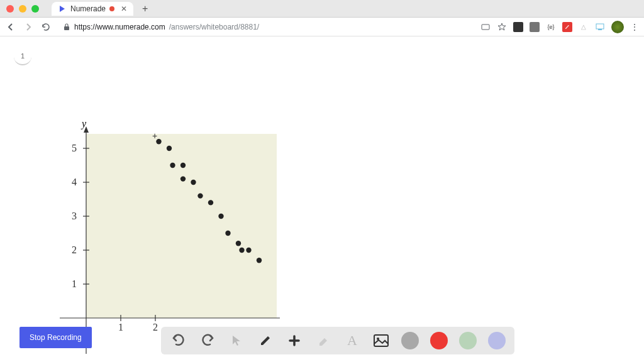 Image resolution: width=644 pixels, height=362 pixels. What do you see at coordinates (618, 27) in the screenshot?
I see `profile-avatar` at bounding box center [618, 27].